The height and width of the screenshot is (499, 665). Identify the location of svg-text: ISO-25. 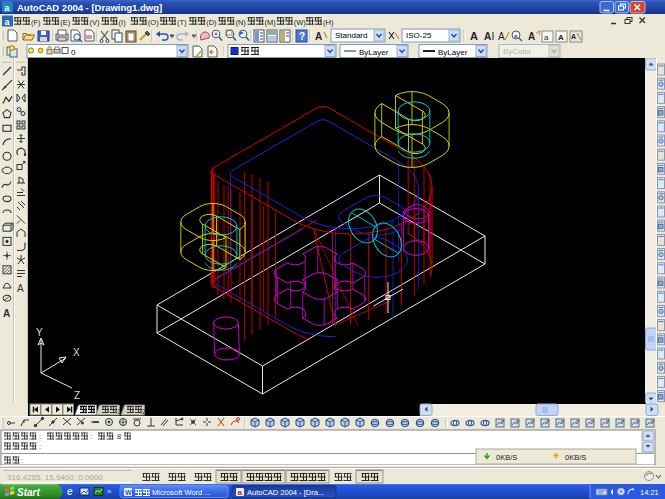
(419, 36).